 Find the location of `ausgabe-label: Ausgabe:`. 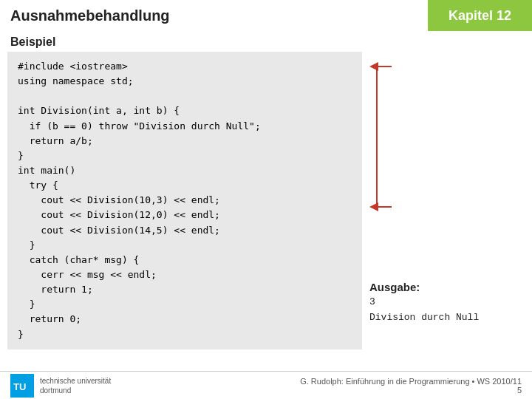

ausgabe-label: Ausgabe: is located at coordinates (424, 287).